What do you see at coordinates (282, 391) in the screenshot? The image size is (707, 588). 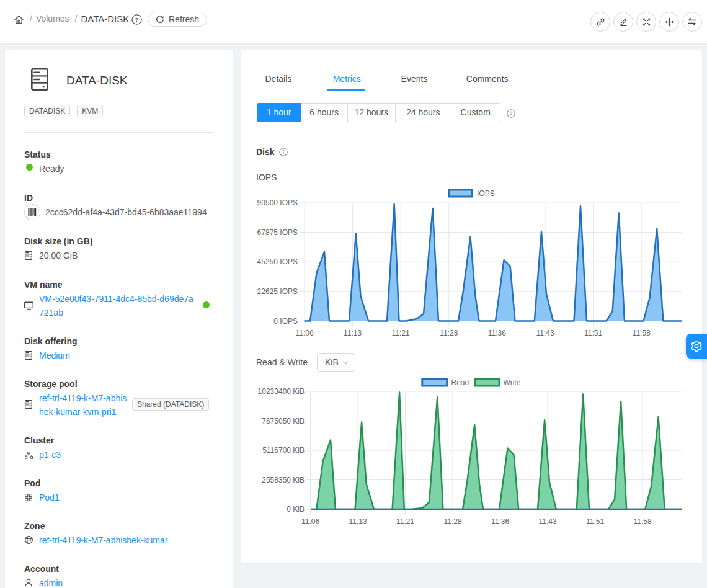 I see `svg-text: 10233400 KiB` at bounding box center [282, 391].